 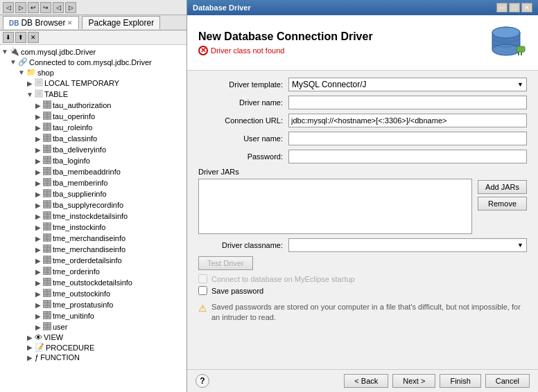 What do you see at coordinates (93, 172) in the screenshot?
I see `tree-item-tba_membeaddrinfo: ▶tba_membeaddrinfo` at bounding box center [93, 172].